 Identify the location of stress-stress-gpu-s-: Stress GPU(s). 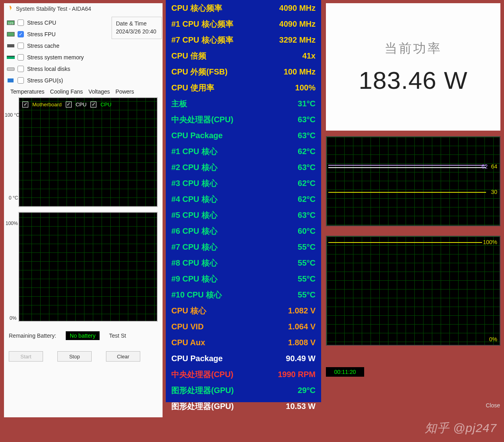
(58, 80).